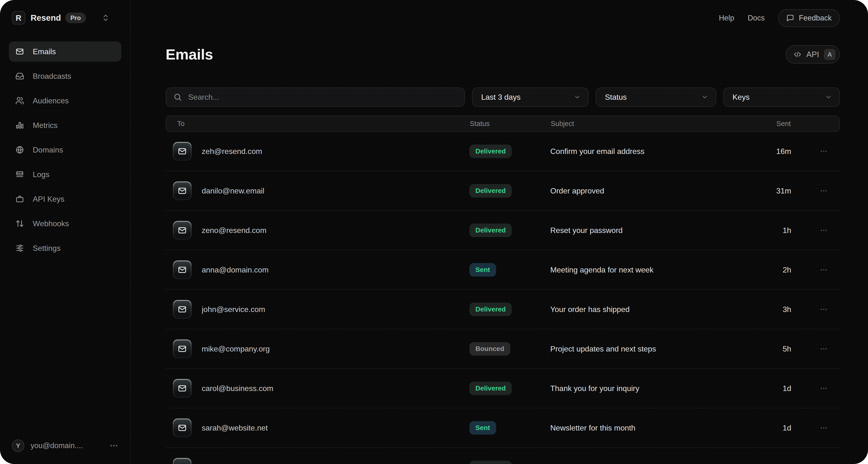 The width and height of the screenshot is (868, 464). Describe the element at coordinates (235, 428) in the screenshot. I see `recipient-email: sarah@website.net` at that location.